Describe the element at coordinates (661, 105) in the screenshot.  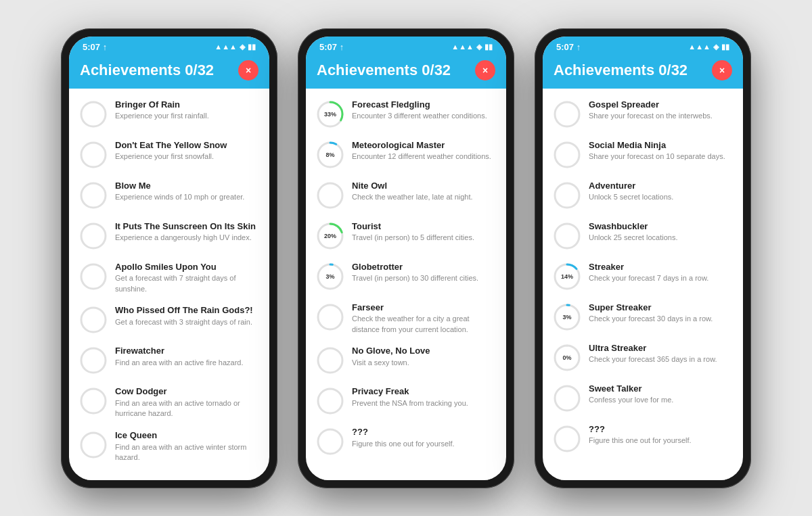
I see `achievement-name: Gospel Spreader` at that location.